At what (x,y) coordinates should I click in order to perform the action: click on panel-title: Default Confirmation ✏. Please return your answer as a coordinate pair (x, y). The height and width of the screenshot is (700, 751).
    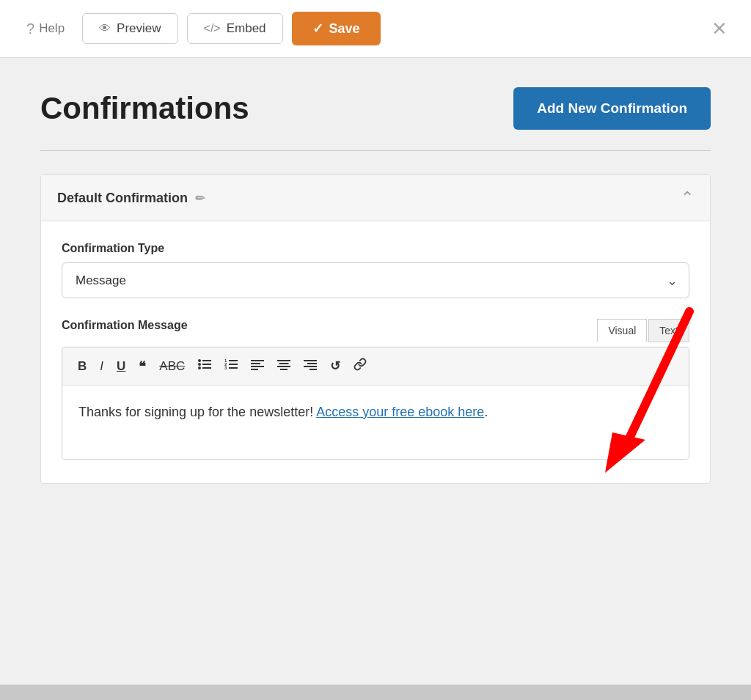
    Looking at the image, I should click on (131, 198).